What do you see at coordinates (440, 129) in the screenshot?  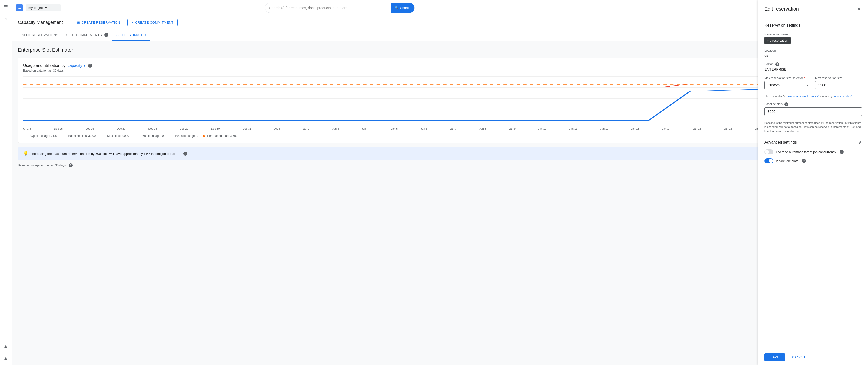 I see `x-axis-labels: UTC-8 Dec 25 Dec 26 Dec 27 Dec 28 Dec 29…` at bounding box center [440, 129].